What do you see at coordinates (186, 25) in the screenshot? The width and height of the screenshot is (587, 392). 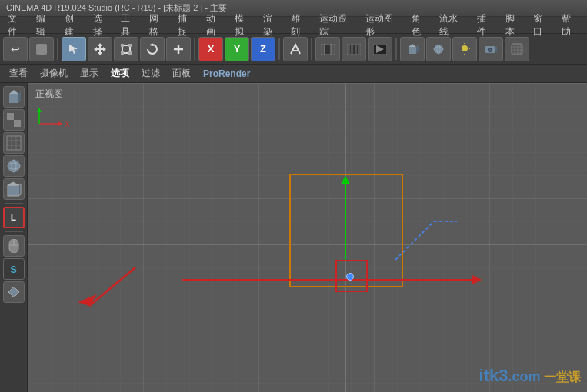 I see `menu-snap: 捕捉` at bounding box center [186, 25].